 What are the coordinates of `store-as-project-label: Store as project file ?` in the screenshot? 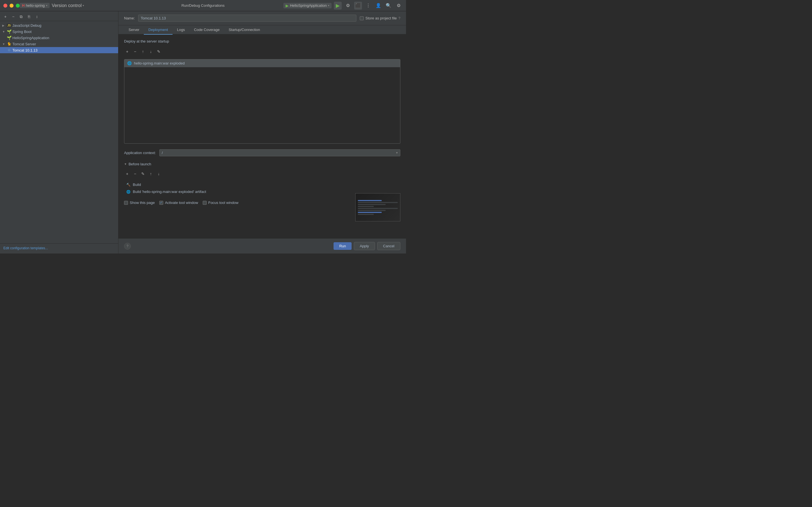 It's located at (380, 18).